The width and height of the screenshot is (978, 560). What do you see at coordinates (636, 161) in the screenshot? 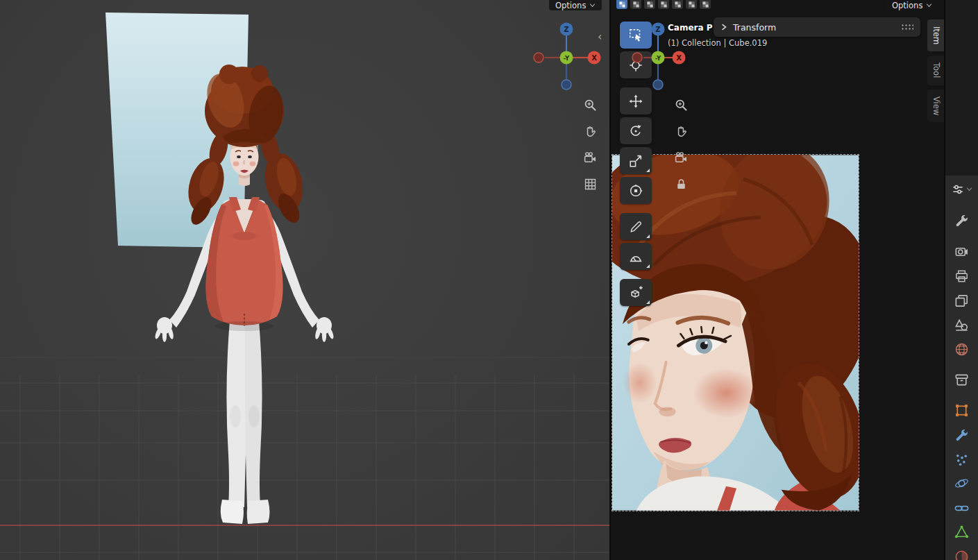
I see `scale-icon` at bounding box center [636, 161].